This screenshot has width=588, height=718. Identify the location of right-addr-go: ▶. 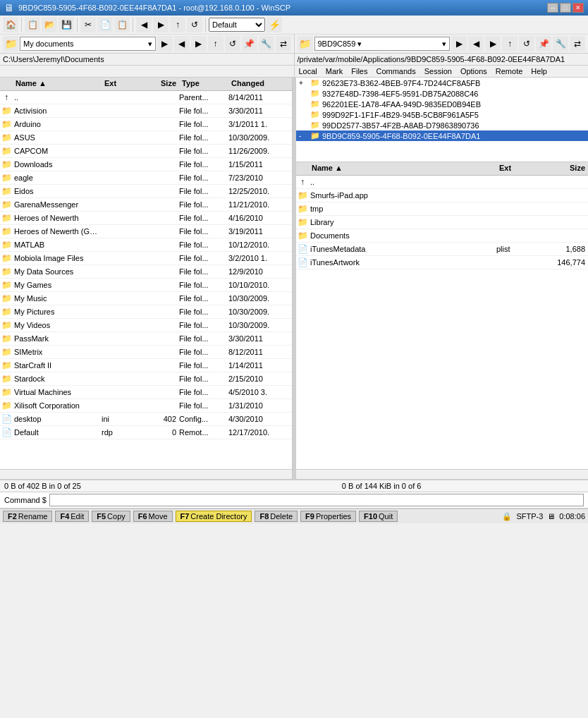
(459, 44).